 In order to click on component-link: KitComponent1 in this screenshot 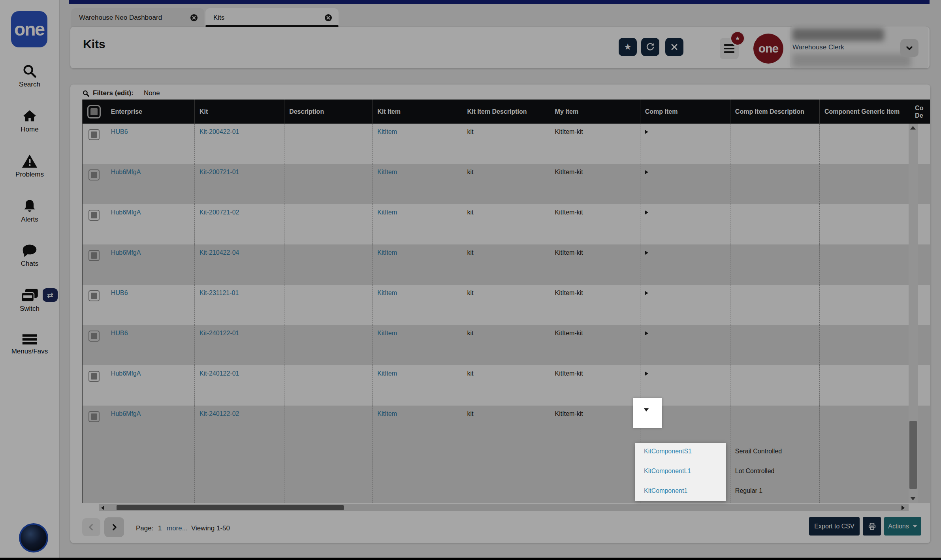, I will do `click(666, 492)`.